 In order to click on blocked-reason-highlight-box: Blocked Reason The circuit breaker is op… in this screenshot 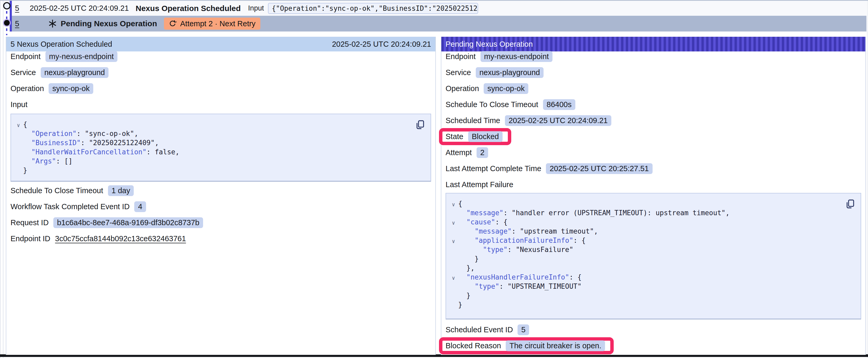, I will do `click(526, 346)`.